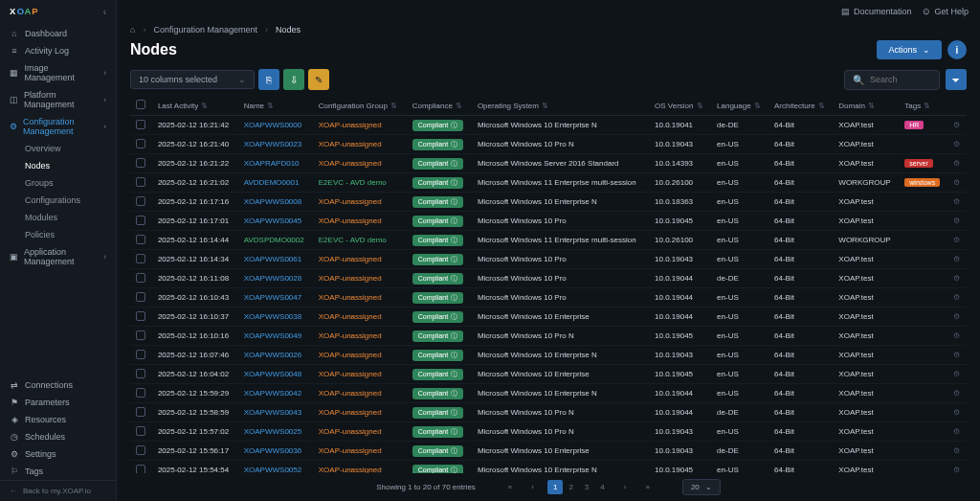 Image resolution: width=980 pixels, height=501 pixels. What do you see at coordinates (57, 420) in the screenshot?
I see `nav-resources: ◈Resources` at bounding box center [57, 420].